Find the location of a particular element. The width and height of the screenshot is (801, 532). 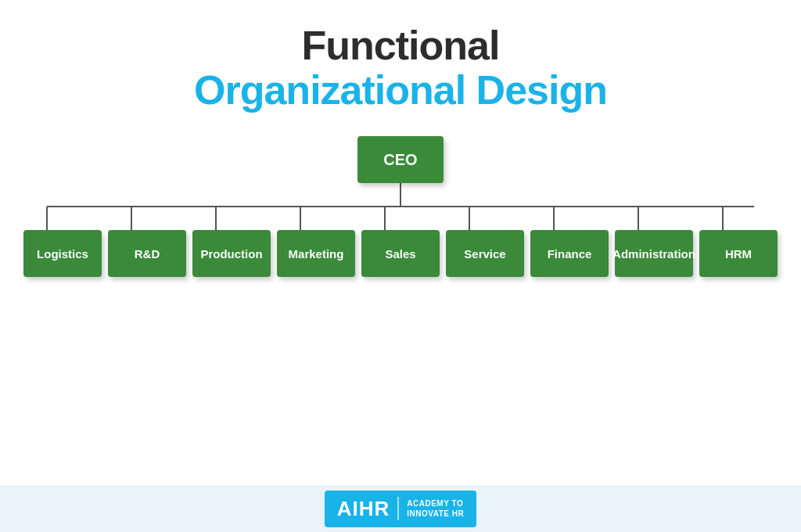

dept-service: Service is located at coordinates (485, 253).